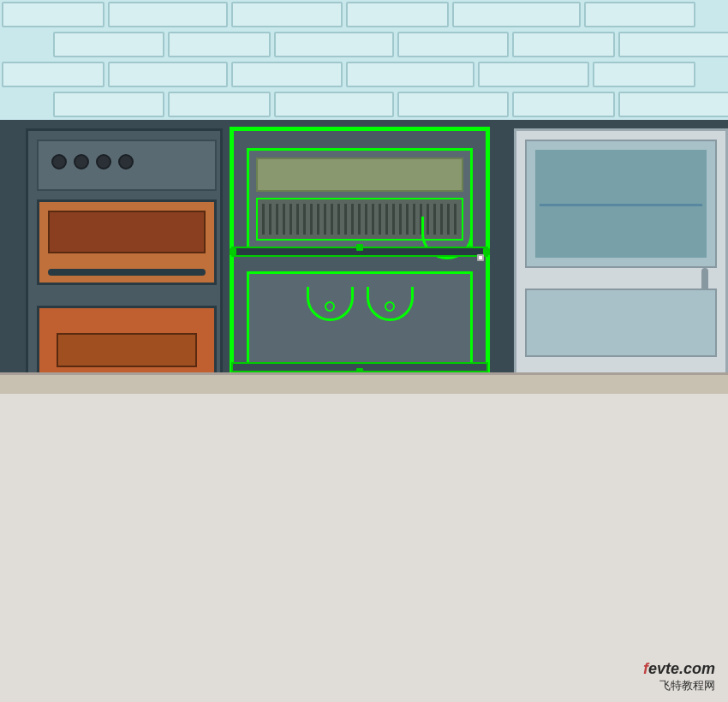 The width and height of the screenshot is (728, 702). What do you see at coordinates (127, 232) in the screenshot?
I see `oven-window` at bounding box center [127, 232].